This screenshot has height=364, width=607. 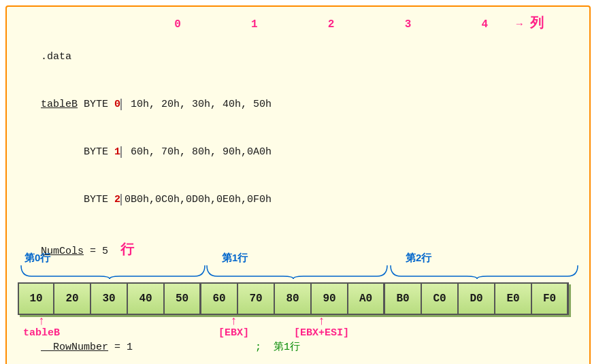 What do you see at coordinates (257, 299) in the screenshot?
I see `mem-cell-70: 70` at bounding box center [257, 299].